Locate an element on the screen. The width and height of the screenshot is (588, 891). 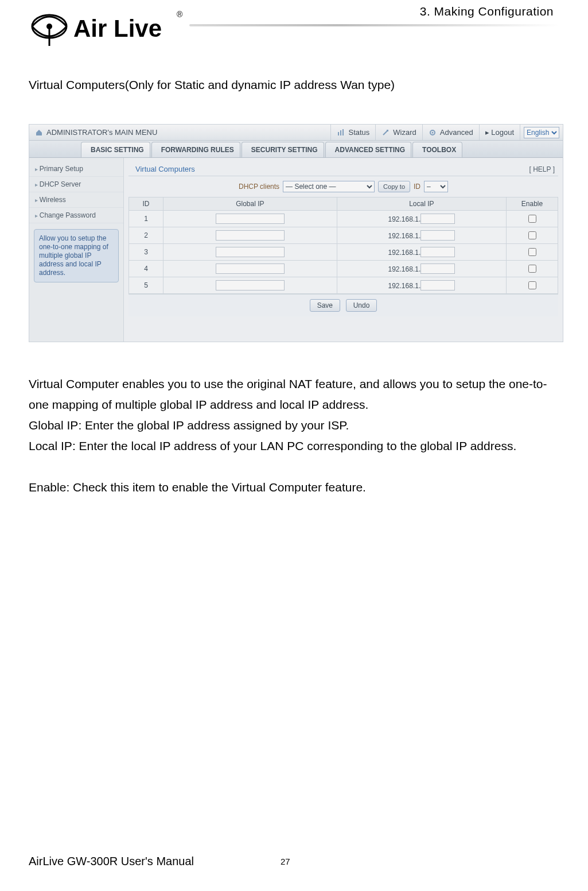
col-id: ID is located at coordinates (146, 204).